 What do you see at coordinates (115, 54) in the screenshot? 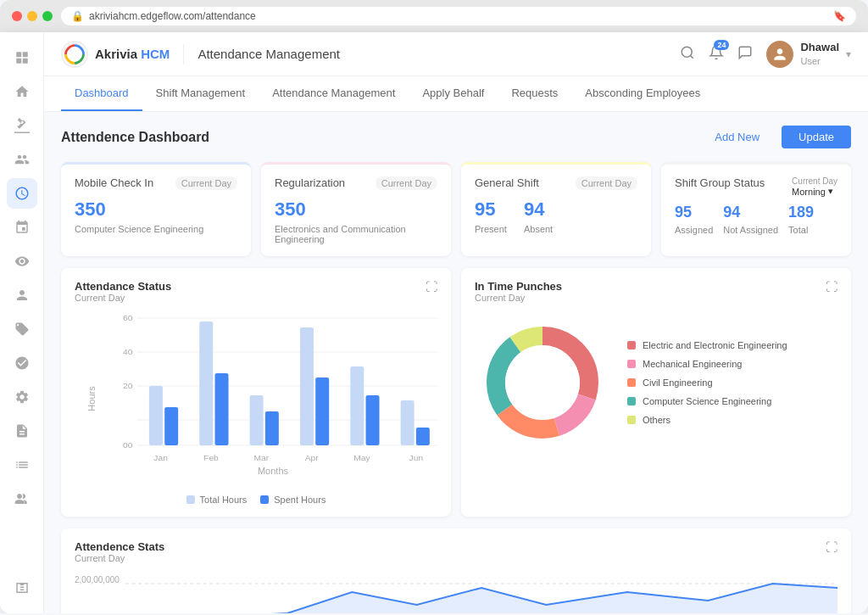
I see `logo-area: Akrivia HCM` at bounding box center [115, 54].